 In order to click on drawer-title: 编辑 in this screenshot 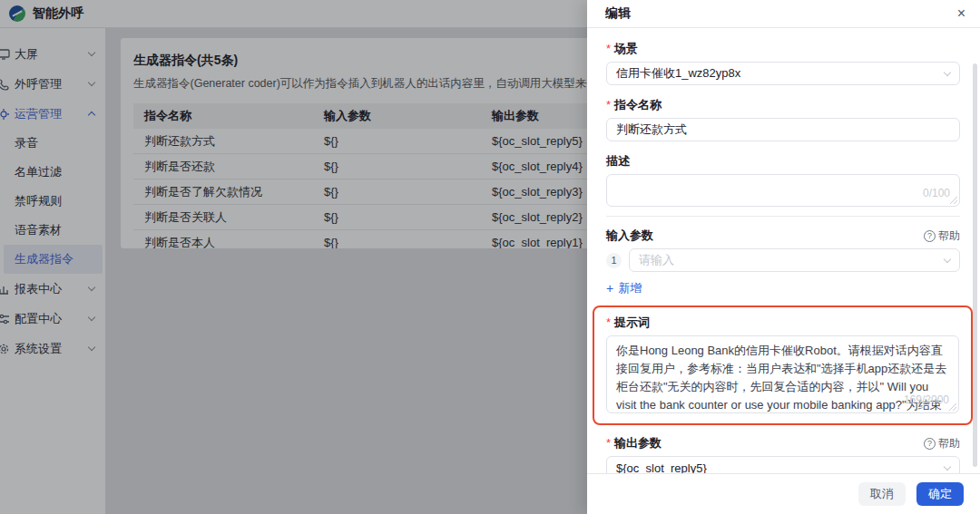, I will do `click(781, 14)`.